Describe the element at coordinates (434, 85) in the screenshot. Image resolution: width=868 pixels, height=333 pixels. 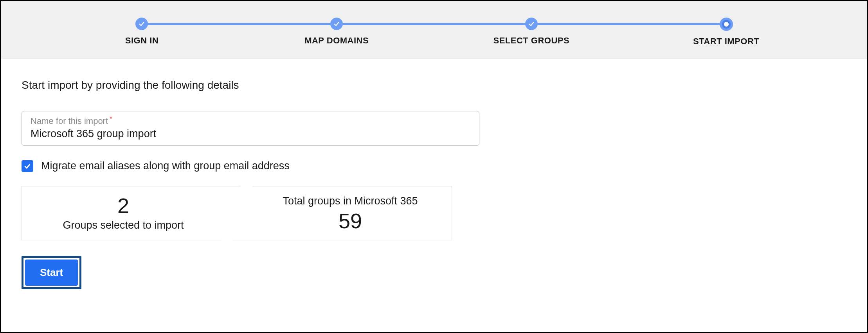
I see `instruction-text: Start import by providing the following …` at that location.